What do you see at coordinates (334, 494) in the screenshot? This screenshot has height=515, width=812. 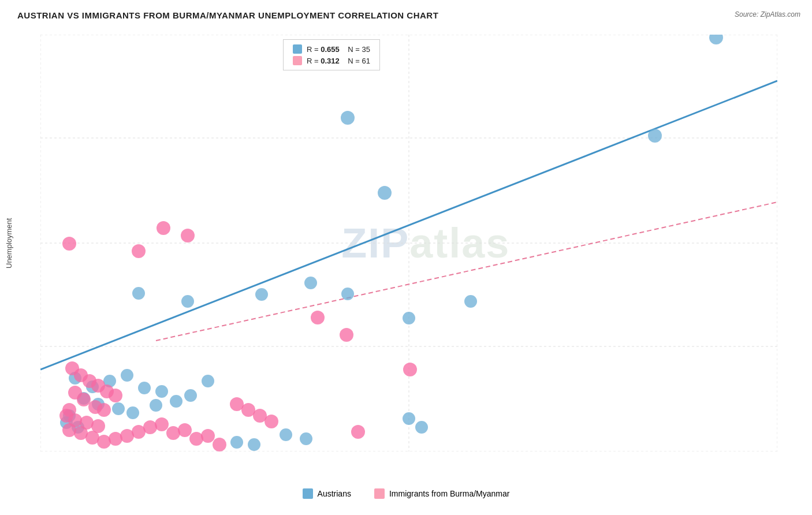 I see `austrians-bottom-label: Austrians` at bounding box center [334, 494].